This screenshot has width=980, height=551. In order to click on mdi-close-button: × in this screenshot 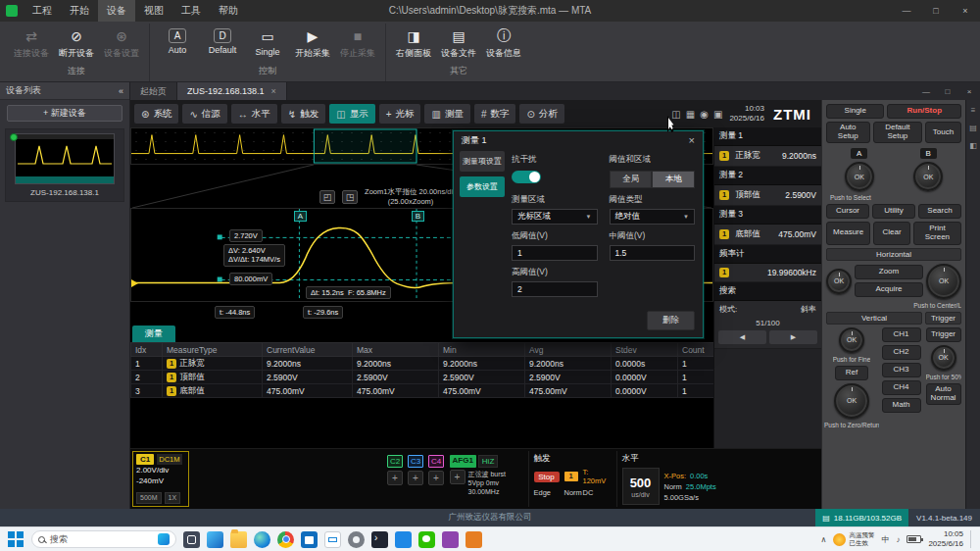, I will do `click(969, 91)`.